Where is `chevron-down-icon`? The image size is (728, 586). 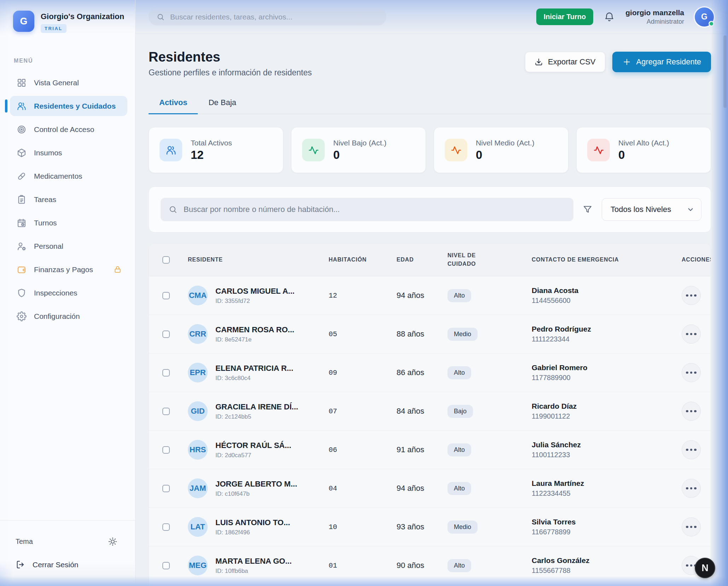 chevron-down-icon is located at coordinates (691, 209).